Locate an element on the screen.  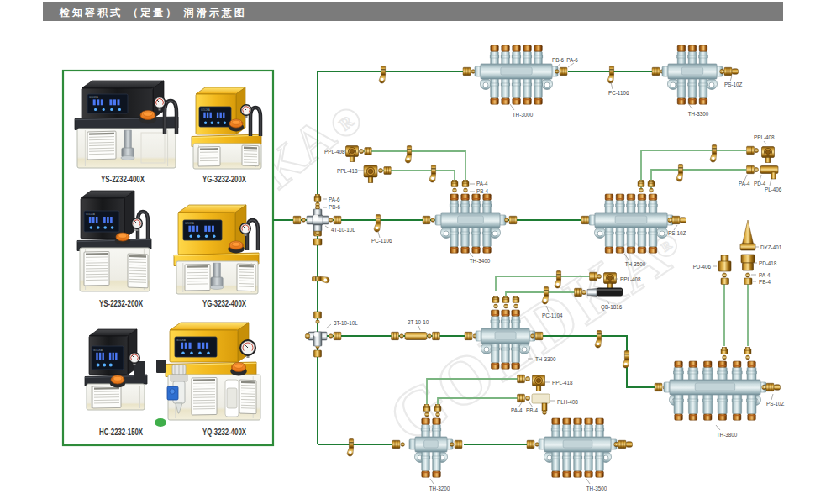
svg-text: PD-418 is located at coordinates (768, 264).